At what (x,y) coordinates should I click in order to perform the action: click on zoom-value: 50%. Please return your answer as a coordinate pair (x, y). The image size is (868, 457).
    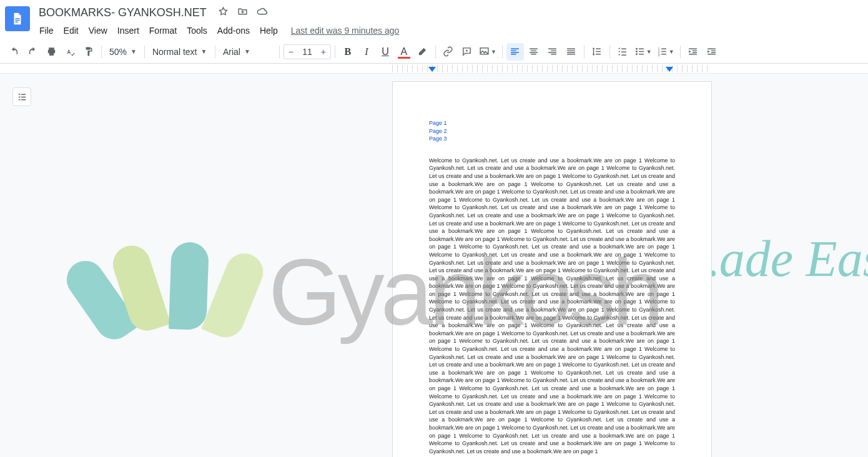
    Looking at the image, I should click on (118, 52).